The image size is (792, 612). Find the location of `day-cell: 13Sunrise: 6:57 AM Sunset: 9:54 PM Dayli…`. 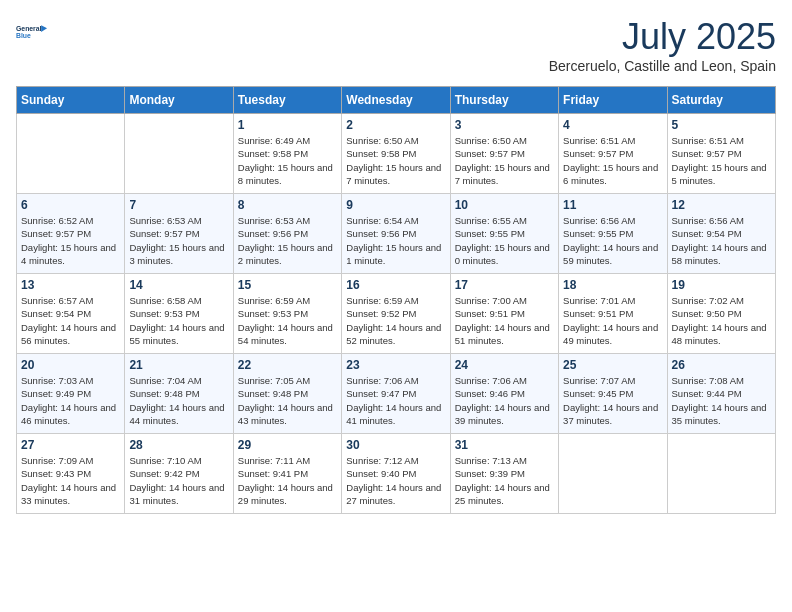

day-cell: 13Sunrise: 6:57 AM Sunset: 9:54 PM Dayli… is located at coordinates (71, 314).